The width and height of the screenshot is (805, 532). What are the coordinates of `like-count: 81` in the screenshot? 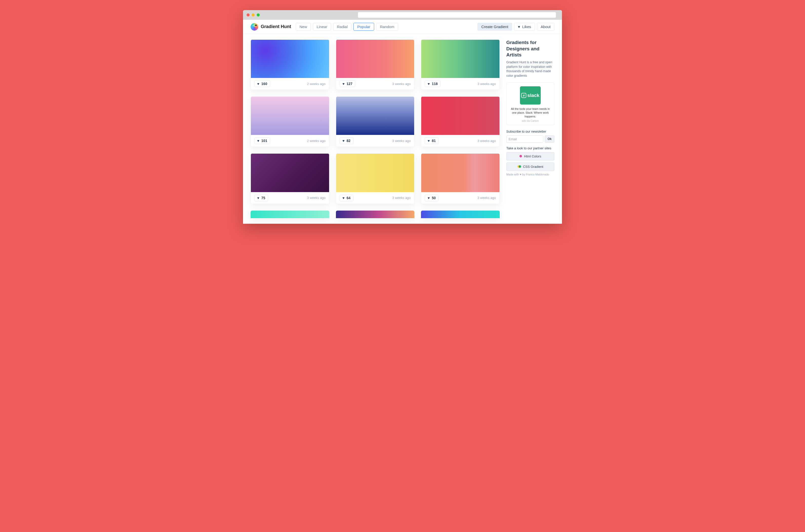 It's located at (434, 141).